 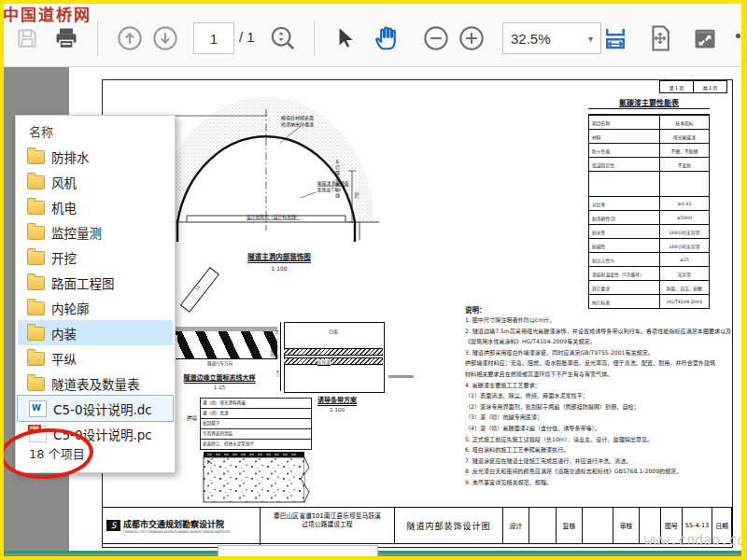 What do you see at coordinates (256, 413) in the screenshot?
I see `coating-row: 滚（喷）底漆` at bounding box center [256, 413].